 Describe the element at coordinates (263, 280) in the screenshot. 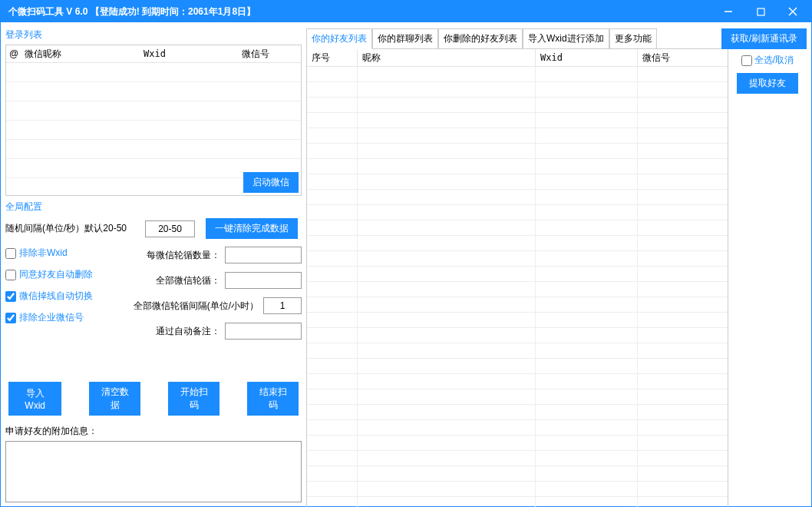

I see `all-cycle-input` at that location.